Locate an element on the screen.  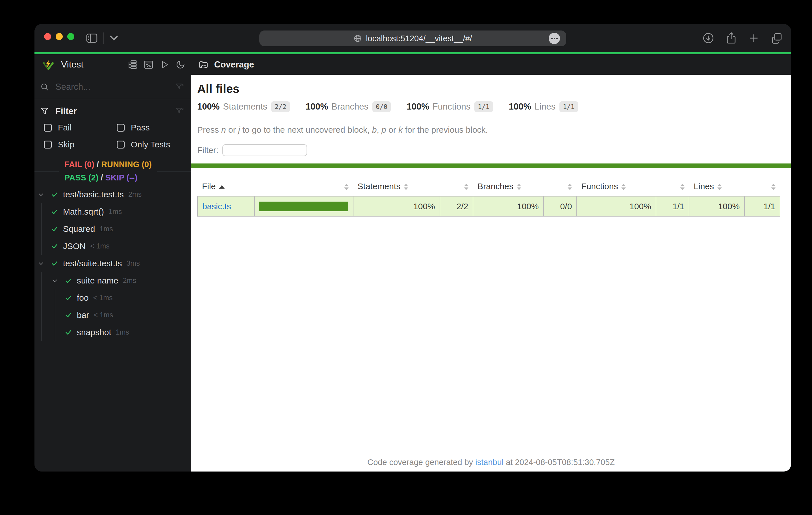
test-tree-item: Math.sqrt()1ms is located at coordinates (113, 212).